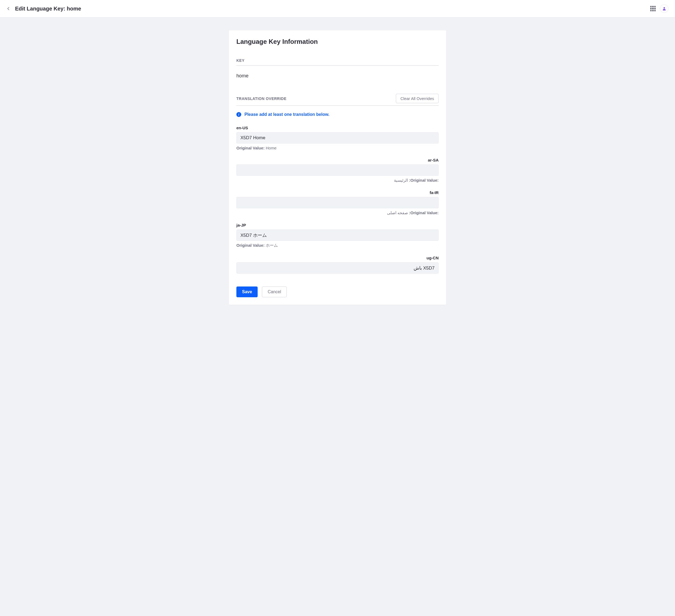 This screenshot has height=616, width=675. What do you see at coordinates (338, 180) in the screenshot?
I see `original-value-ar-sa: الرئيسية :Original Value:` at bounding box center [338, 180].